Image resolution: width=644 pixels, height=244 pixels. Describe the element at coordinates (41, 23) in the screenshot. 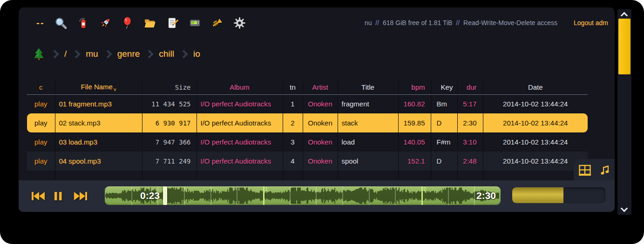

I see `dashes-icon: --` at that location.